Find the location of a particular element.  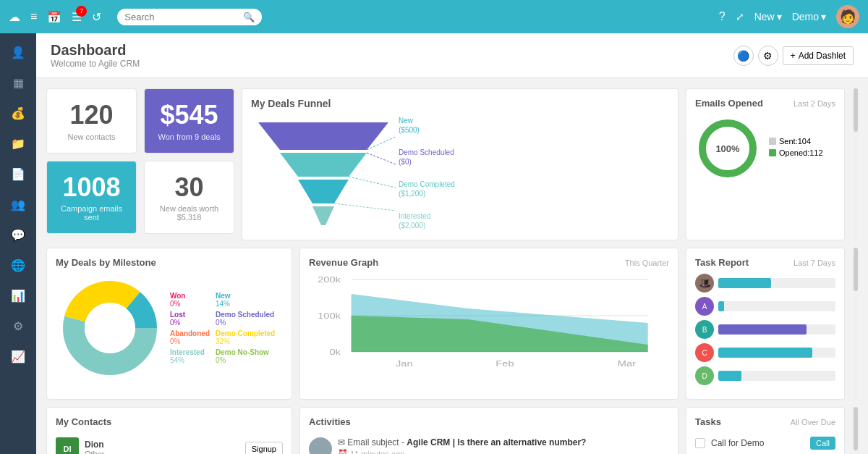

stat-cards: 120 New contacts $545 Won from 9 deals 1… is located at coordinates (140, 164).